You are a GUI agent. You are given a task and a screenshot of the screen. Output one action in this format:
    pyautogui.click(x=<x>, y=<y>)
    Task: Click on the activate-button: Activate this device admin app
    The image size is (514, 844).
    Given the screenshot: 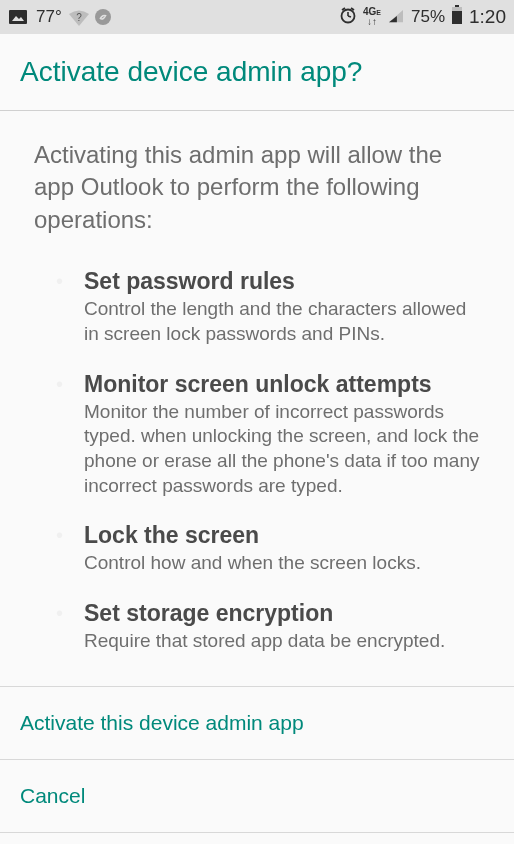 What is the action you would take?
    pyautogui.click(x=257, y=724)
    